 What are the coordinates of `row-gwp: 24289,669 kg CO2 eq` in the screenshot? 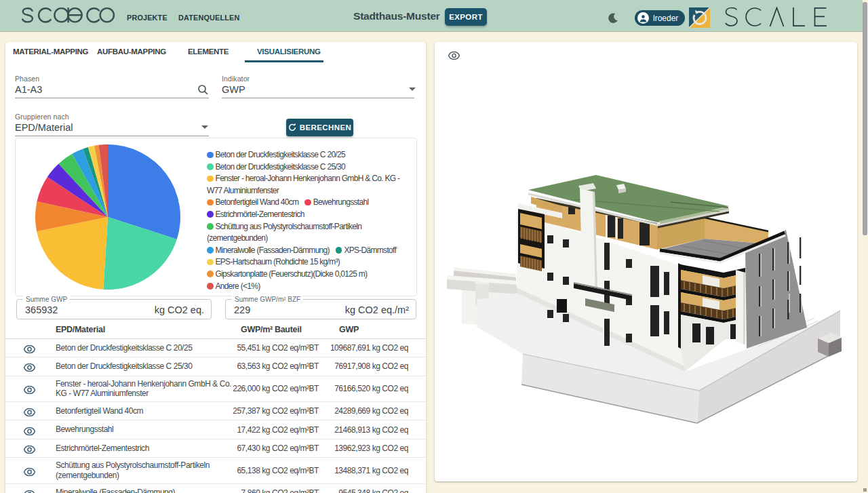 It's located at (372, 411).